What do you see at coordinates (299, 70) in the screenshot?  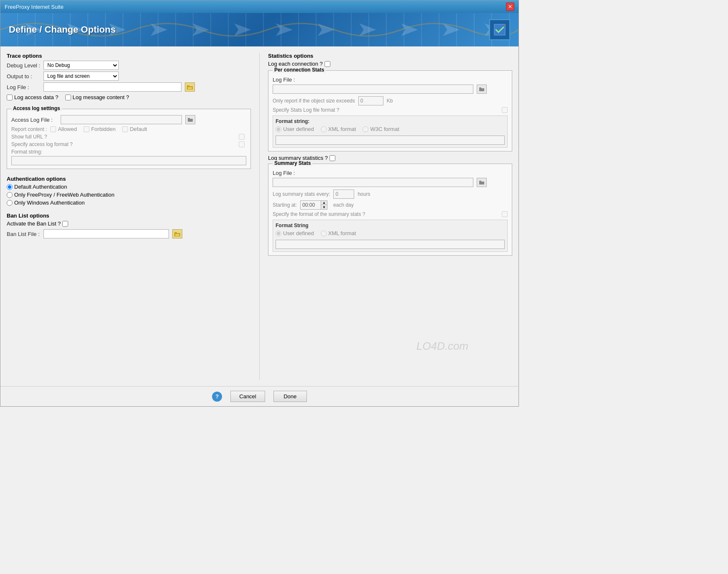 I see `per-connection-title: Per connection Stats` at bounding box center [299, 70].